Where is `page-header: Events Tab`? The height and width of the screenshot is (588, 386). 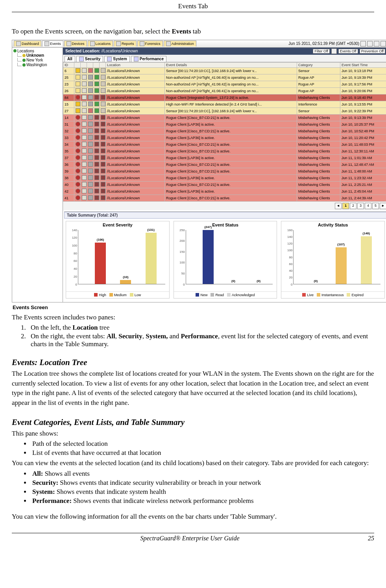 page-header: Events Tab is located at coordinates (193, 6).